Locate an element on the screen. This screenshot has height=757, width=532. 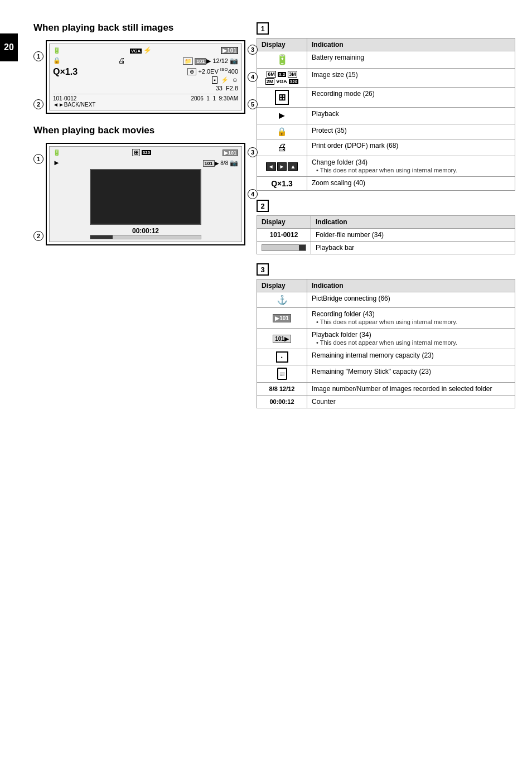
protect-icon: 🔒 is located at coordinates (282, 132).